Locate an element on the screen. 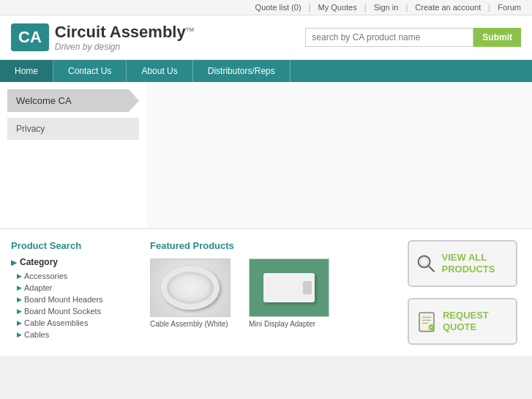 The width and height of the screenshot is (532, 399). logo-letters: CA is located at coordinates (30, 37).